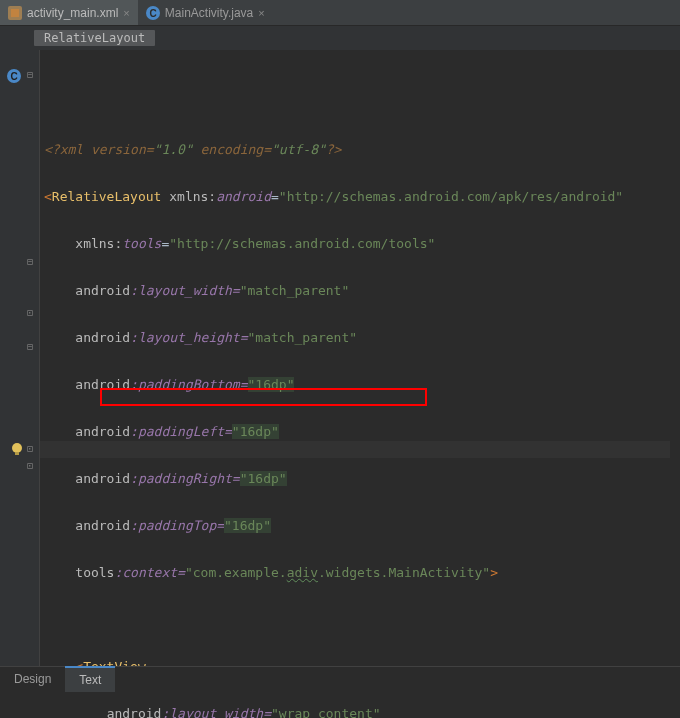 Image resolution: width=680 pixels, height=718 pixels. Describe the element at coordinates (340, 13) in the screenshot. I see `file-tabs-bar: activity_main.xml × C MainActivity.java …` at that location.